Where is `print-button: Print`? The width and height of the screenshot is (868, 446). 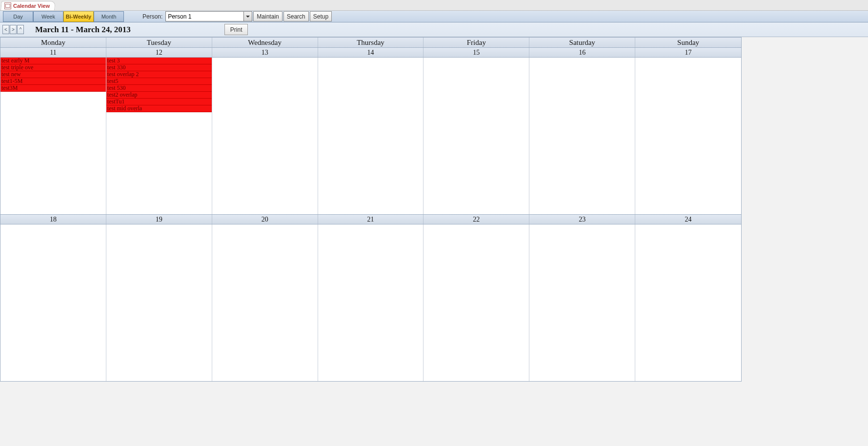
print-button: Print is located at coordinates (236, 29).